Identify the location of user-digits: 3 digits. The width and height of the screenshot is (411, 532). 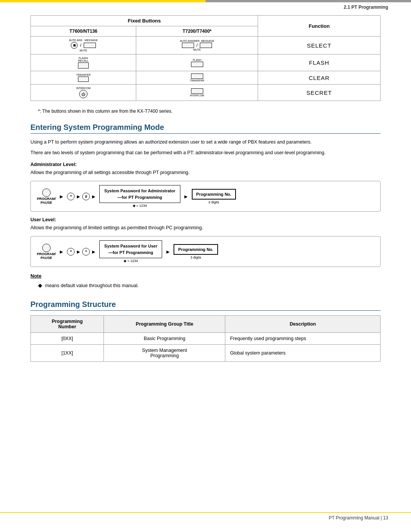
(196, 257).